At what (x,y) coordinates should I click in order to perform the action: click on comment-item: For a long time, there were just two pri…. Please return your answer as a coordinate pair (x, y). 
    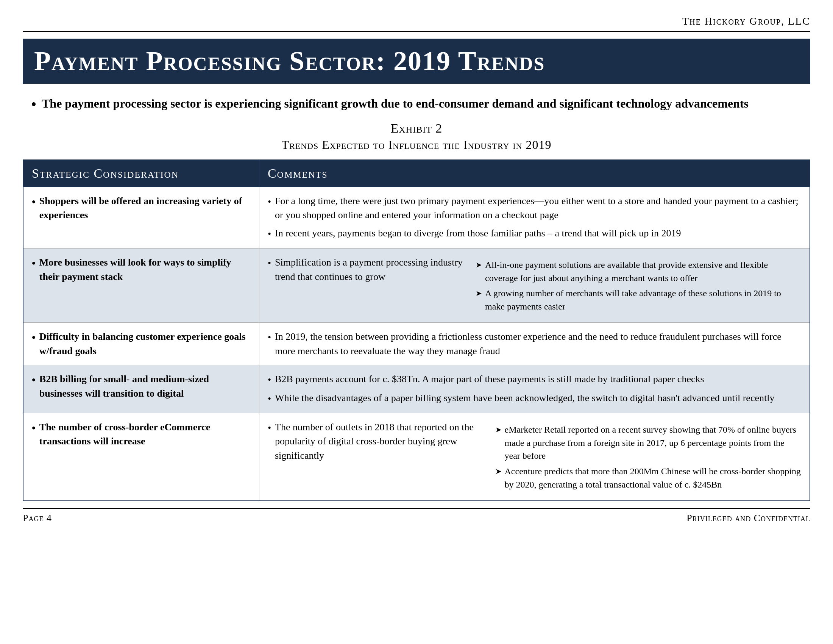
    Looking at the image, I should click on (535, 208).